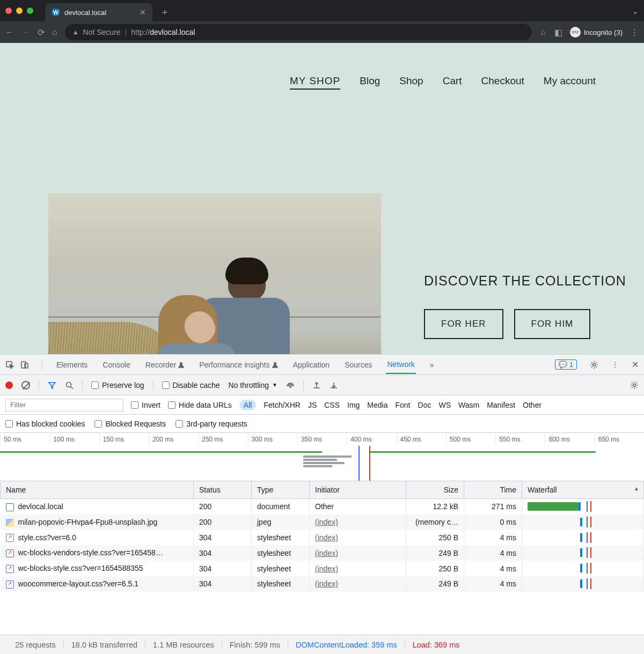 The image size is (644, 654). Describe the element at coordinates (69, 385) in the screenshot. I see `search-icon` at that location.